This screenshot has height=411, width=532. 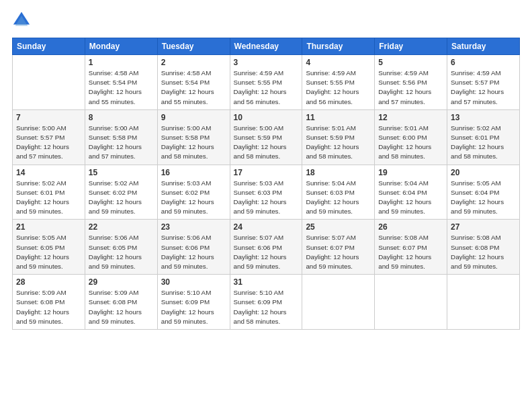 What do you see at coordinates (48, 173) in the screenshot?
I see `day-number: 14` at bounding box center [48, 173].